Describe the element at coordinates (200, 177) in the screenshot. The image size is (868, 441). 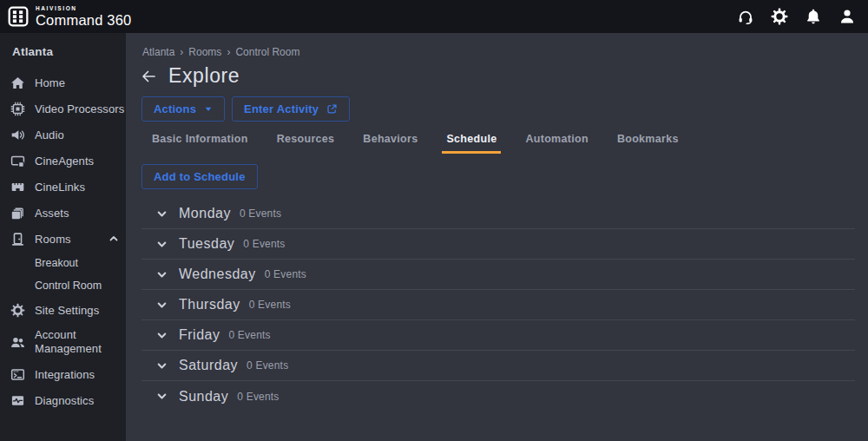
I see `add-to-schedule-label: Add to Schedule` at that location.